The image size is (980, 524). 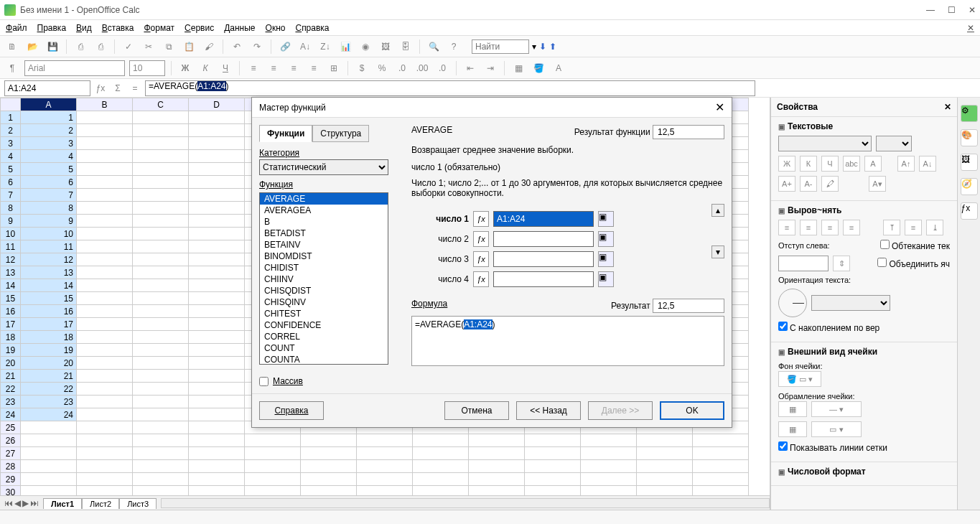 I want to click on dialog-close-icon: ✕, so click(x=719, y=108).